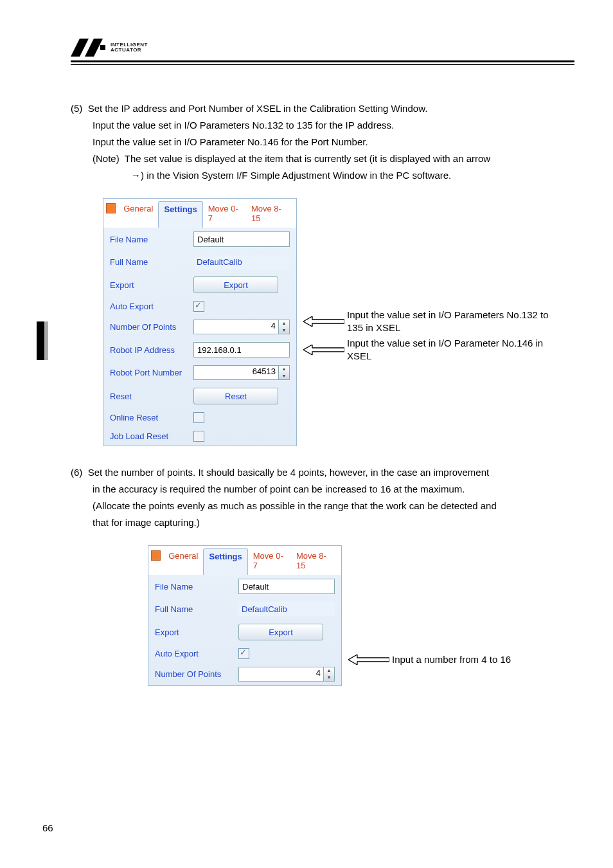  What do you see at coordinates (199, 418) in the screenshot?
I see `online-reset-checkbox` at bounding box center [199, 418].